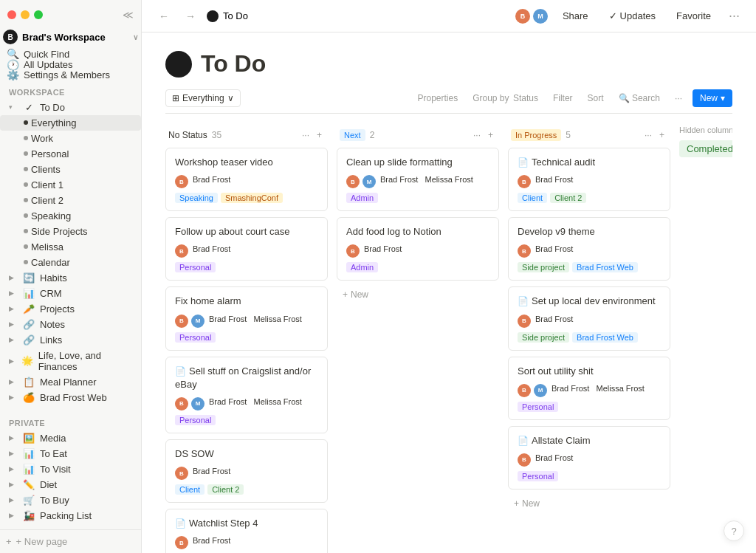 This screenshot has height=553, width=756. I want to click on card-allstate: 📄Allstate Claim B Brad Frost Personal, so click(589, 458).